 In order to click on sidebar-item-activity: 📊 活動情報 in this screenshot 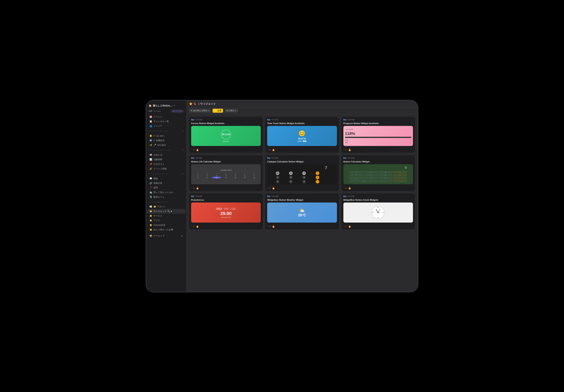, I will do `click(166, 160)`.